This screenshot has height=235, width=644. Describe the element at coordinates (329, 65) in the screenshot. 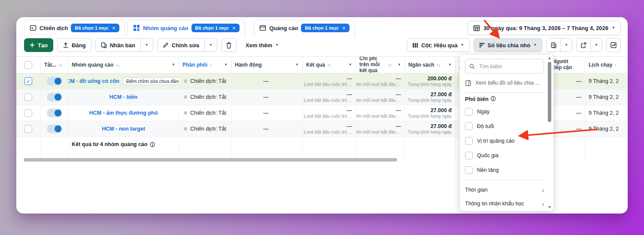

I see `column-header-results: Kết quả ↑↓ ▼` at that location.